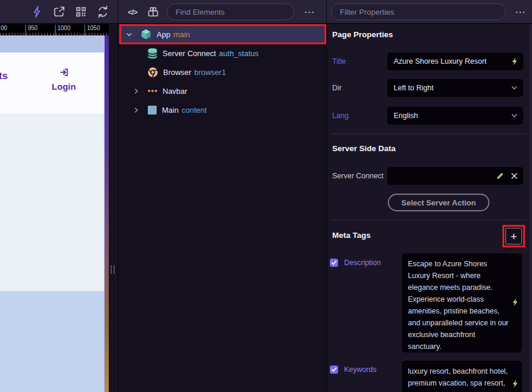 This screenshot has width=532, height=392. What do you see at coordinates (310, 12) in the screenshot?
I see `structure-panel-menu-dots: ···` at bounding box center [310, 12].